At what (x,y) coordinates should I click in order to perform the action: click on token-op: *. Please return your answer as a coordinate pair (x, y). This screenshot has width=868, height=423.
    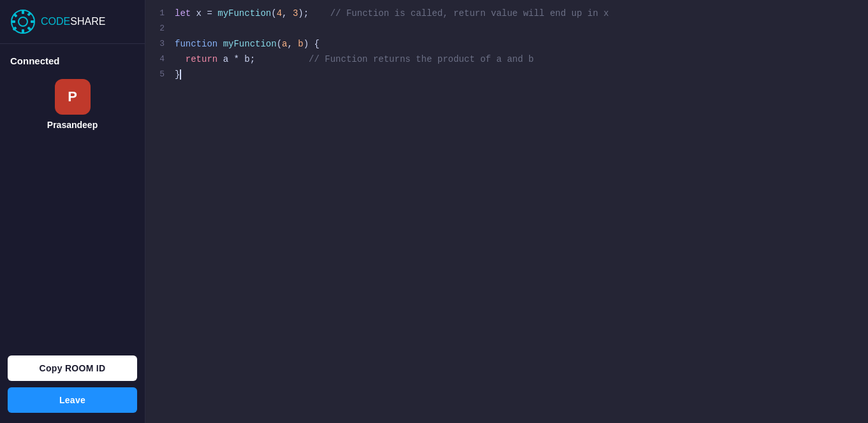
    Looking at the image, I should click on (236, 59).